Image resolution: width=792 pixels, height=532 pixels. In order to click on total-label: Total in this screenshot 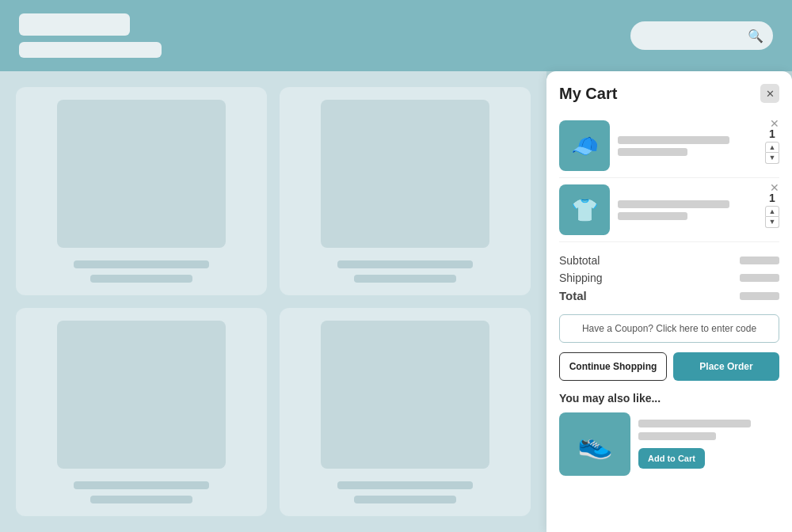, I will do `click(573, 296)`.